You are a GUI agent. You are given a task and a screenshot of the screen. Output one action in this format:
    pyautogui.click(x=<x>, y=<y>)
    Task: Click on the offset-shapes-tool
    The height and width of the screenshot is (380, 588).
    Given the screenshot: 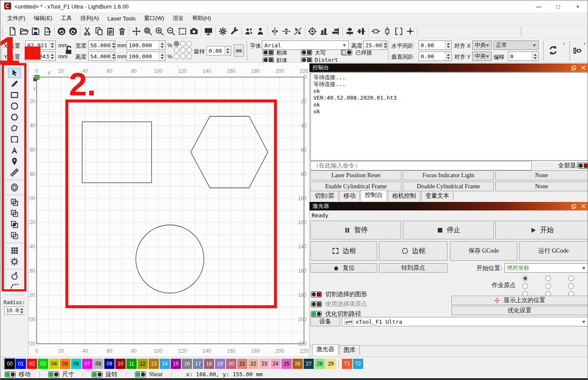 What is the action you would take?
    pyautogui.click(x=14, y=187)
    